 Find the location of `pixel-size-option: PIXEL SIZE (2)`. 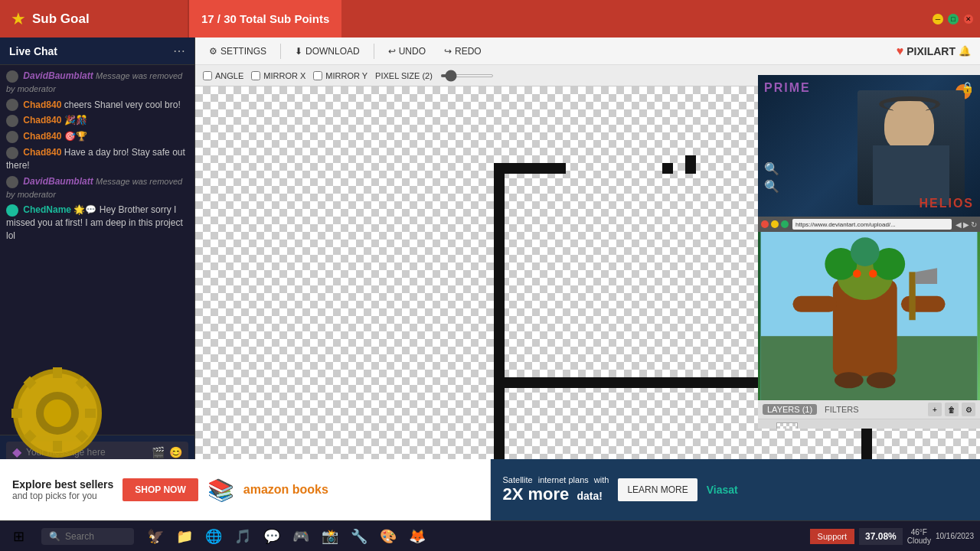

pixel-size-option: PIXEL SIZE (2) is located at coordinates (404, 76).